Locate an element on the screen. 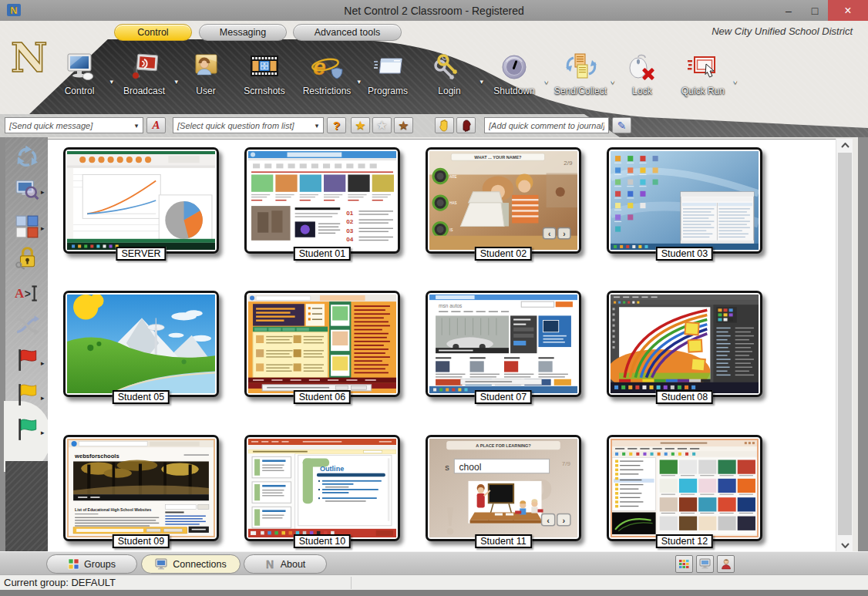 The height and width of the screenshot is (596, 868). vertical-scrollbar is located at coordinates (844, 345).